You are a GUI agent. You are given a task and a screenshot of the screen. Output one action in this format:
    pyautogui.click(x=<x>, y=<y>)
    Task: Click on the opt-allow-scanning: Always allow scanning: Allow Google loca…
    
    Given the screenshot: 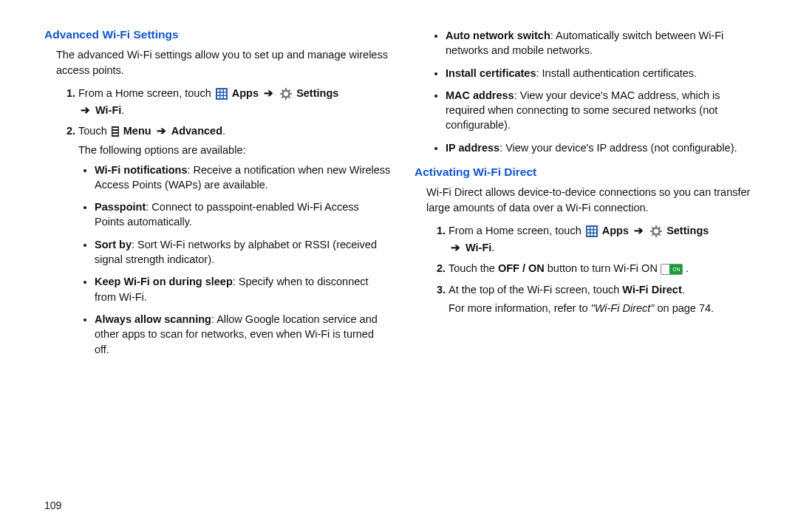 What is the action you would take?
    pyautogui.click(x=242, y=334)
    